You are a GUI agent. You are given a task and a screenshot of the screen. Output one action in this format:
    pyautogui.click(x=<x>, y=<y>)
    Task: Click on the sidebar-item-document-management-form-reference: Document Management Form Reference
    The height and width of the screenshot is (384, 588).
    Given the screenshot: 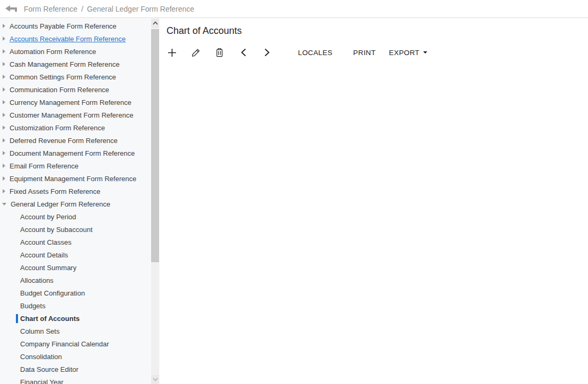 What is the action you would take?
    pyautogui.click(x=75, y=153)
    